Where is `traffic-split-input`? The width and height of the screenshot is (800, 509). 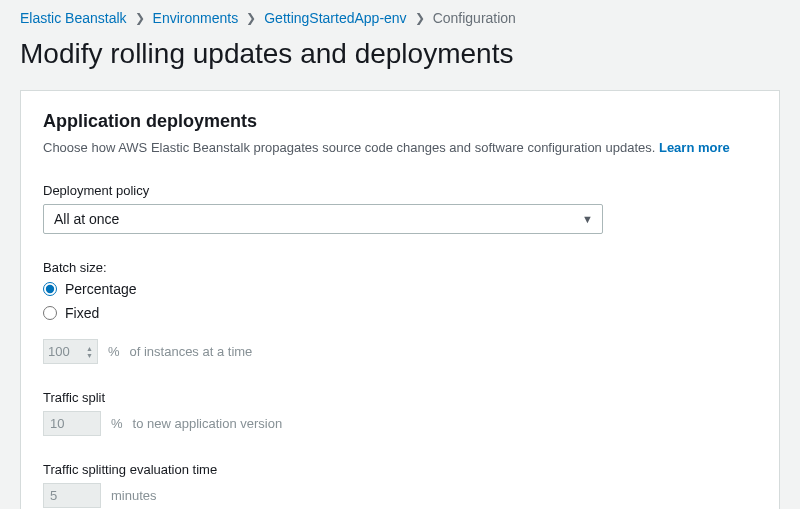 traffic-split-input is located at coordinates (72, 424).